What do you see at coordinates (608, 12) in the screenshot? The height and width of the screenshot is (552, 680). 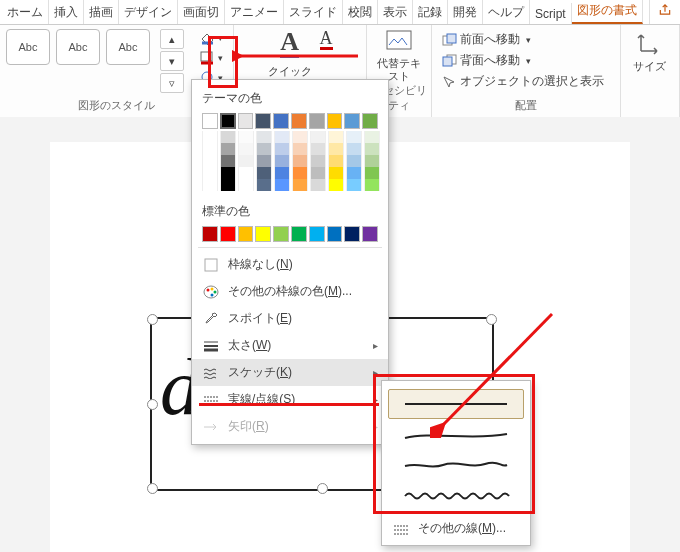 I see `tab-shape-format: 図形の書式` at bounding box center [608, 12].